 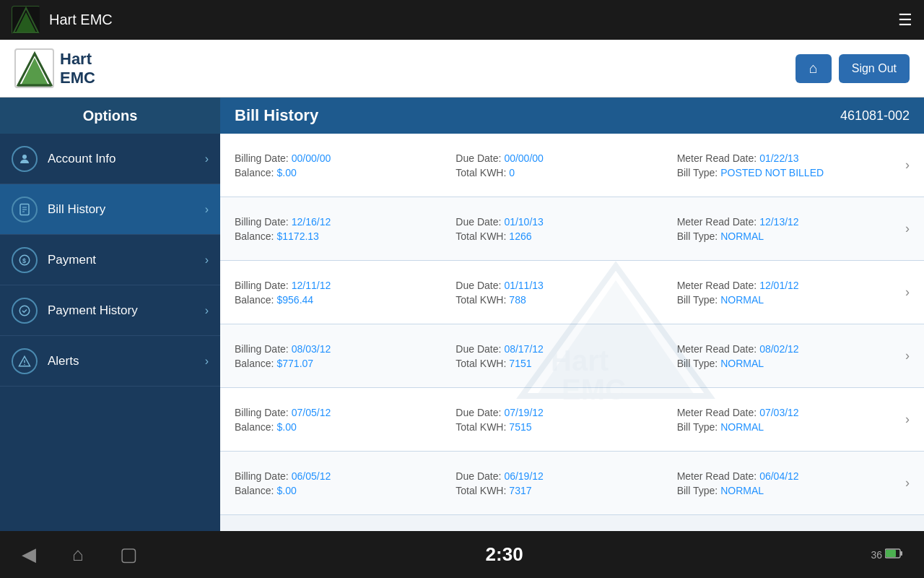 I want to click on content-title: Bill History, so click(x=276, y=116).